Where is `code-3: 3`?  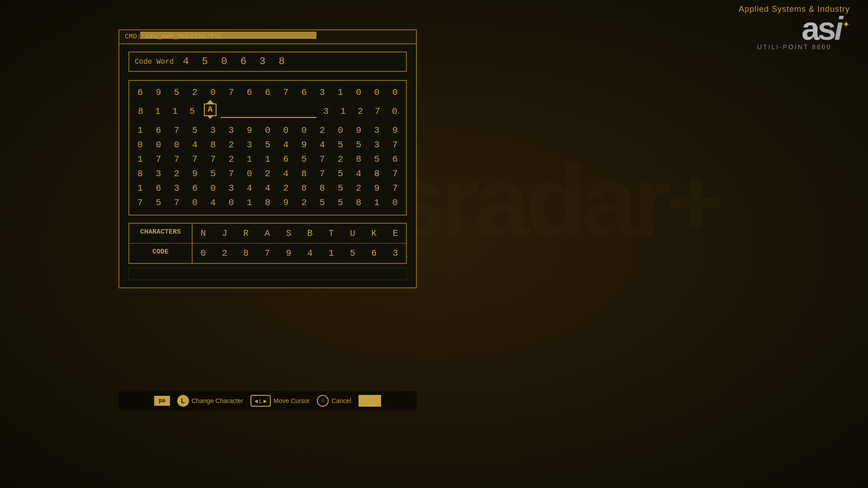
code-3: 3 is located at coordinates (395, 253).